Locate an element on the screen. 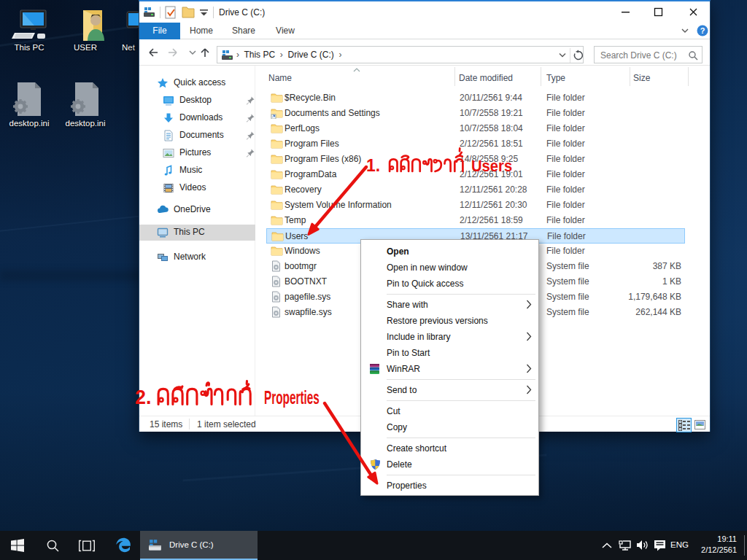  svg-text: Users is located at coordinates (492, 166).